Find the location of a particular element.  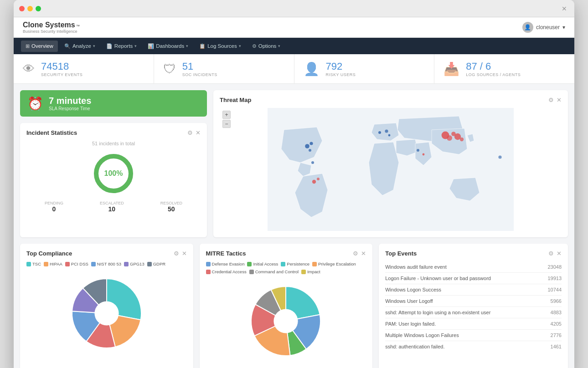

list-item: Windows User Logoff5966 is located at coordinates (473, 302).